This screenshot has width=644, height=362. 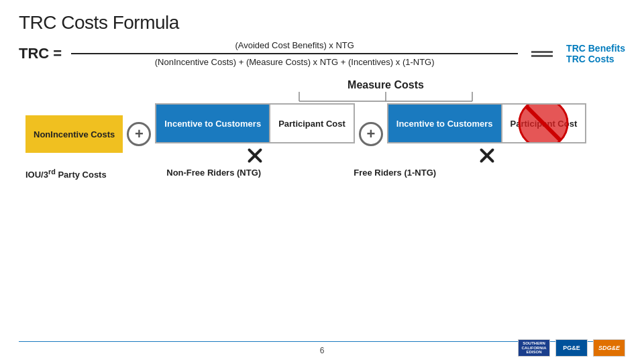 What do you see at coordinates (322, 174) in the screenshot?
I see `bottom-labels-row: IOU/3rd Party Costs Non-Free Riders (NTG…` at bounding box center [322, 174].